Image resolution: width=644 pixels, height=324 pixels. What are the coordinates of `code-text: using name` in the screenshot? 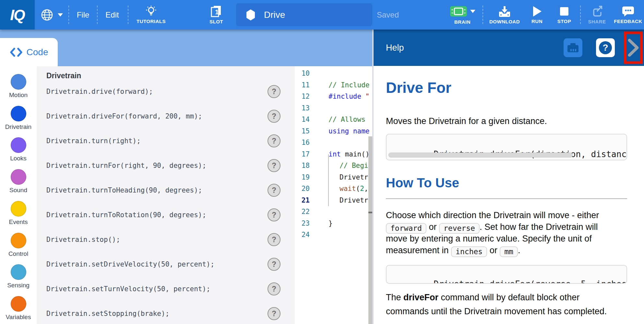 It's located at (349, 131).